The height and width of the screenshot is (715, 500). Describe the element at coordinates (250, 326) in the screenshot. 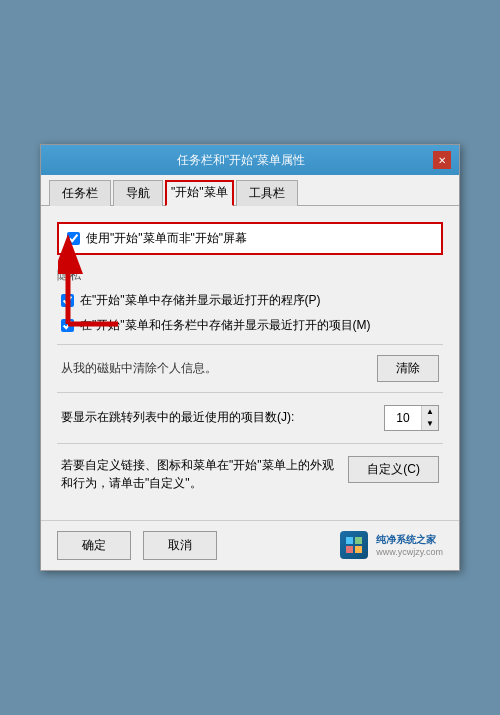

I see `checkbox-row-2: 在"开始"菜单和任务栏中存储并显示最近打开的项目(M)` at that location.